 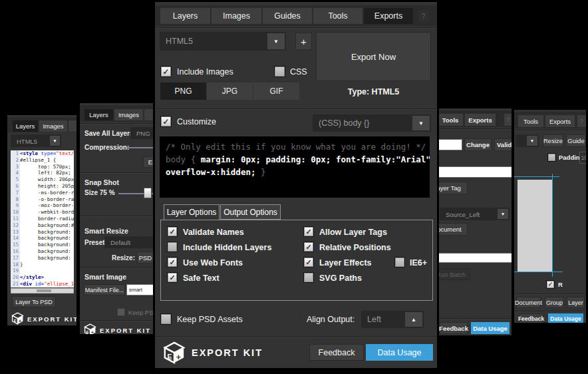 I want to click on css-checkbox, so click(x=279, y=72).